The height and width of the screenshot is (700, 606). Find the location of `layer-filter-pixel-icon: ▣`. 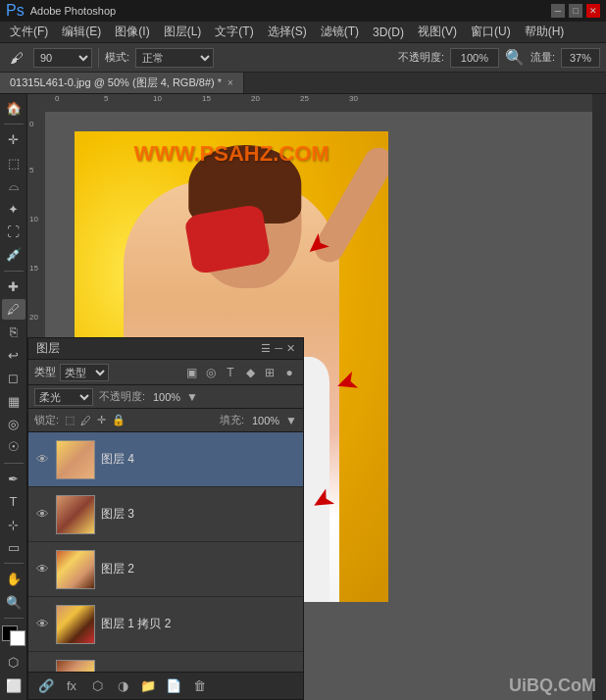

layer-filter-pixel-icon: ▣ is located at coordinates (191, 373).